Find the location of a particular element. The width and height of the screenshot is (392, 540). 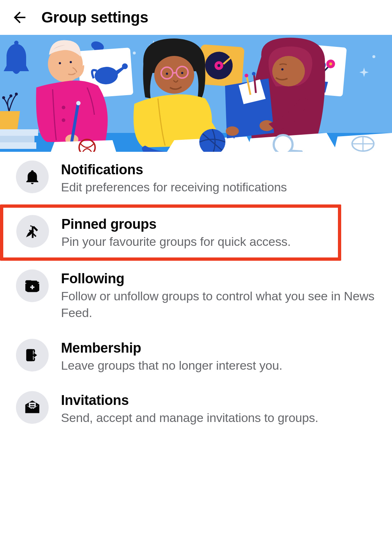

item-title: Notifications is located at coordinates (219, 170).